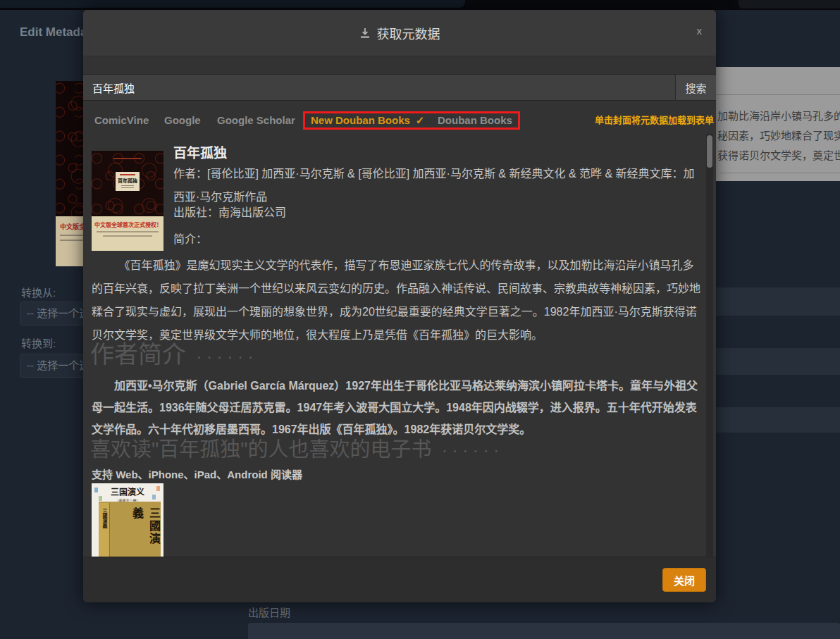 This screenshot has height=639, width=840. Describe the element at coordinates (700, 31) in the screenshot. I see `close-icon: x` at that location.